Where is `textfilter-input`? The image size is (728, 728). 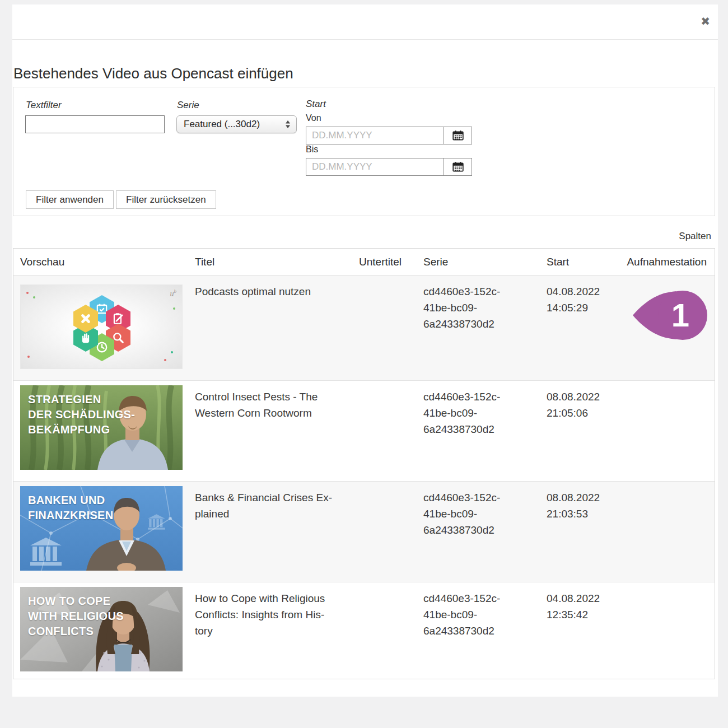
textfilter-input is located at coordinates (95, 124).